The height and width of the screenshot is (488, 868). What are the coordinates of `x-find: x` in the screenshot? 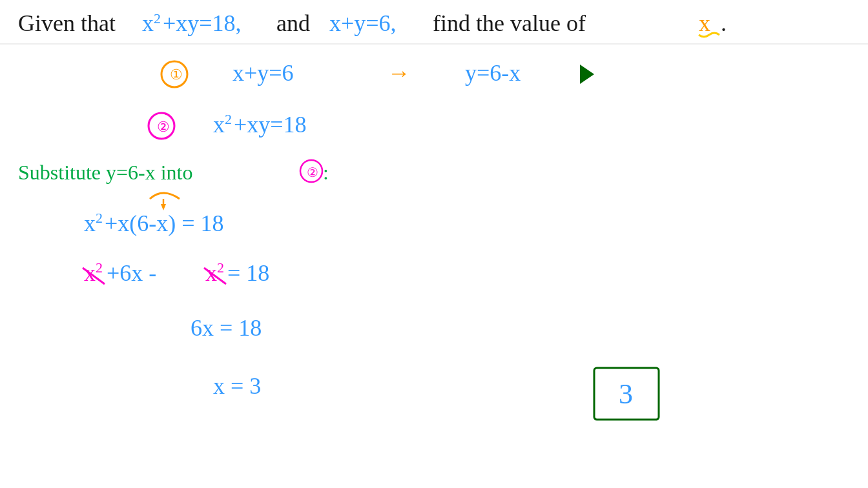 It's located at (705, 23).